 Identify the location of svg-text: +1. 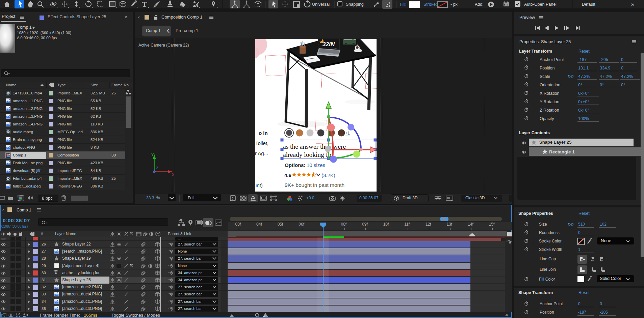
(347, 133).